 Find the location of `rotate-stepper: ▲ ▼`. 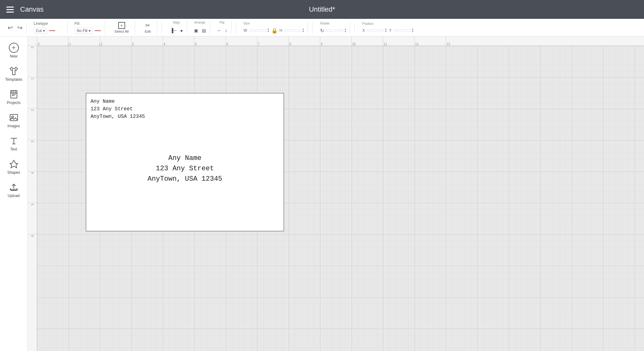

rotate-stepper: ▲ ▼ is located at coordinates (345, 30).